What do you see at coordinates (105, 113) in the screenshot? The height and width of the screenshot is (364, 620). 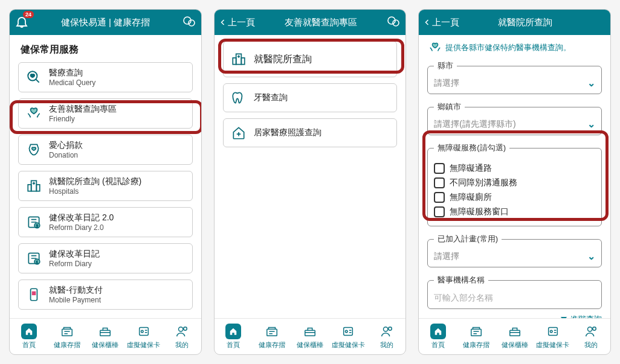 I see `item-friendly: 友善就醫查詢專區 Friendly` at bounding box center [105, 113].